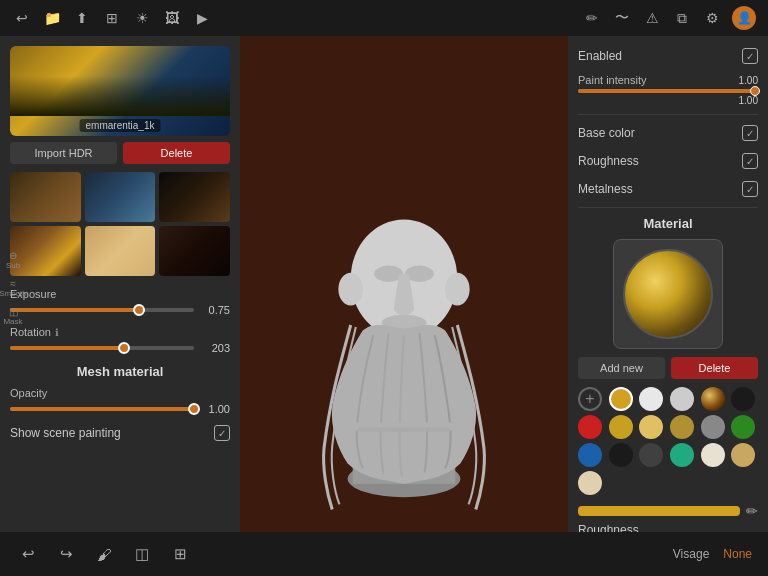 The height and width of the screenshot is (576, 768). What do you see at coordinates (172, 18) in the screenshot?
I see `image-icon: 🖼` at bounding box center [172, 18].